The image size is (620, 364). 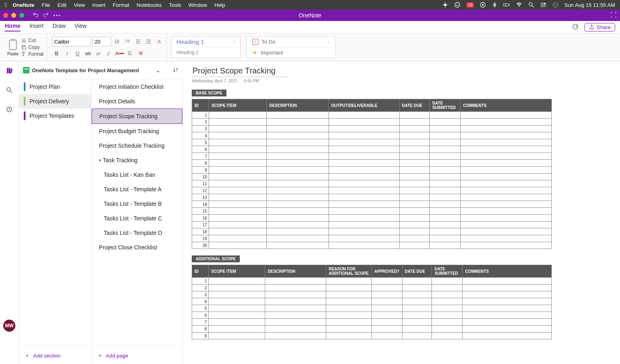 I want to click on page-item: Project Budget Tracking, so click(x=137, y=131).